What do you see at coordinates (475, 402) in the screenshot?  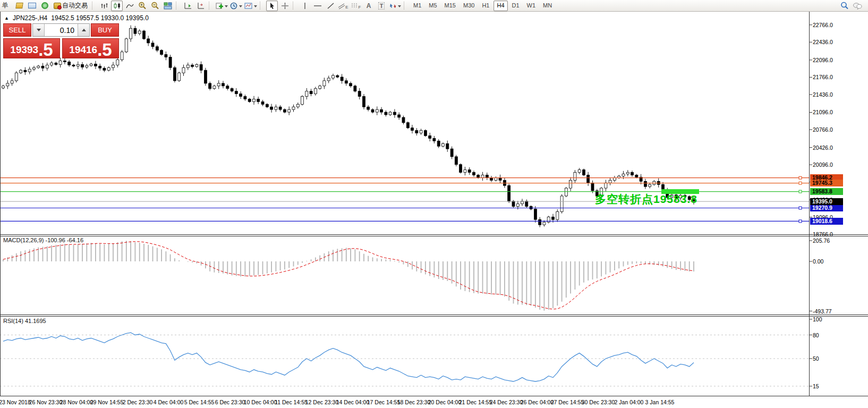 I see `x-axis-label: 21 Dec 14:55` at bounding box center [475, 402].